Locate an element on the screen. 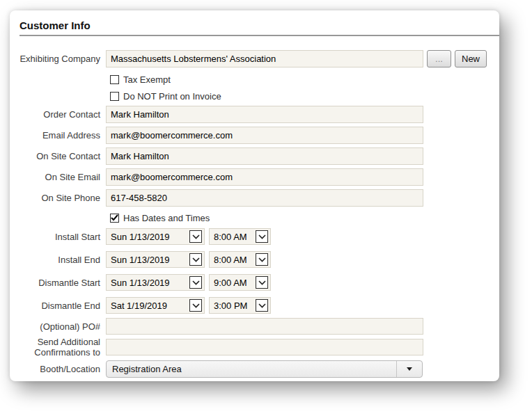  tax-exempt-label: Tax Exempt is located at coordinates (147, 79).